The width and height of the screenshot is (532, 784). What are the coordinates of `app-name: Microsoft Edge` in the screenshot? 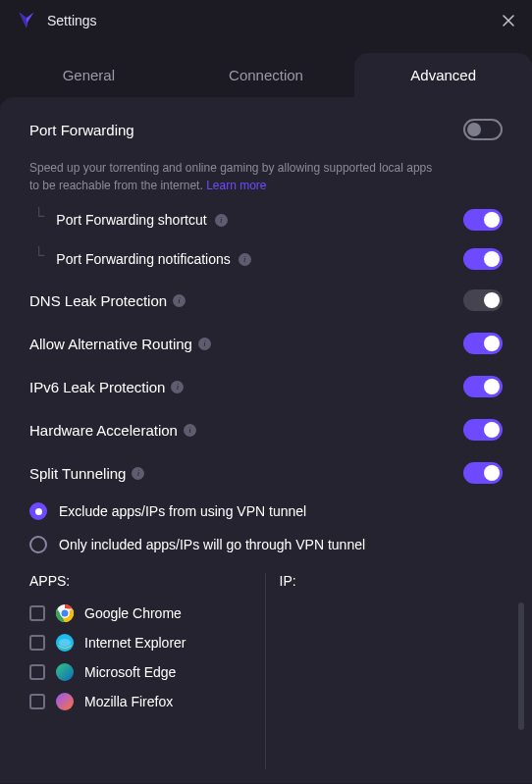 It's located at (130, 672).